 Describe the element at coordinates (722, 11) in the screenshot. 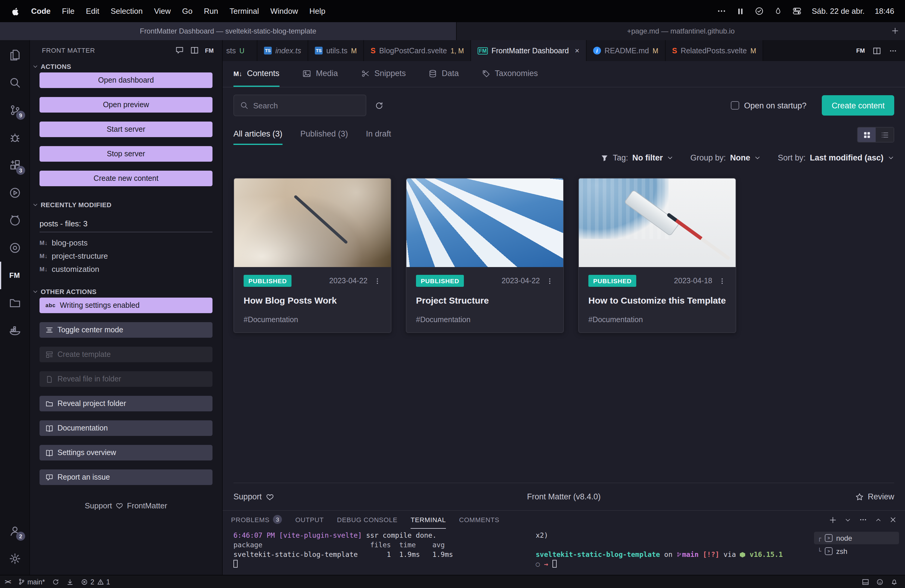

I see `menubar-dots-icon` at that location.